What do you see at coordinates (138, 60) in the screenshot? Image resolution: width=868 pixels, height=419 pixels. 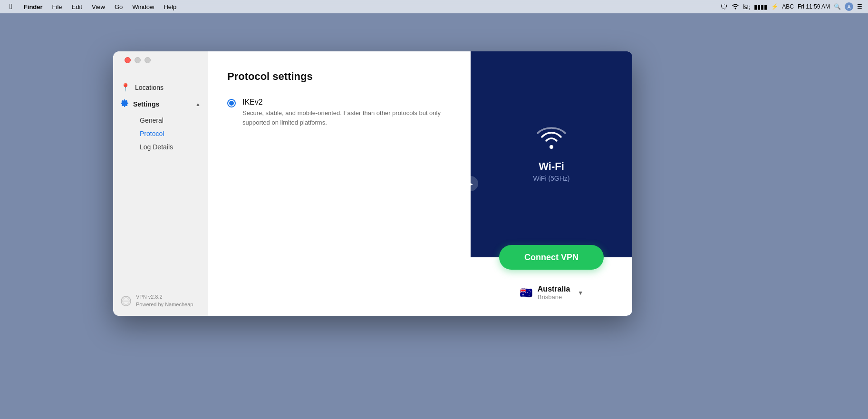 I see `window-controls` at bounding box center [138, 60].